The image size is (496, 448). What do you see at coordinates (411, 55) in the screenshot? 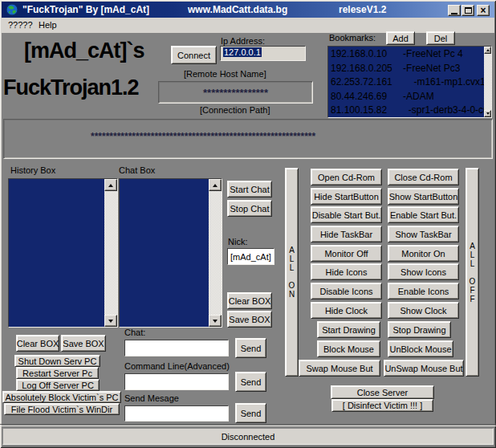
I see `bookmark-item: 192.168.0.10 -FreeNet Pc 4 -` at bounding box center [411, 55].